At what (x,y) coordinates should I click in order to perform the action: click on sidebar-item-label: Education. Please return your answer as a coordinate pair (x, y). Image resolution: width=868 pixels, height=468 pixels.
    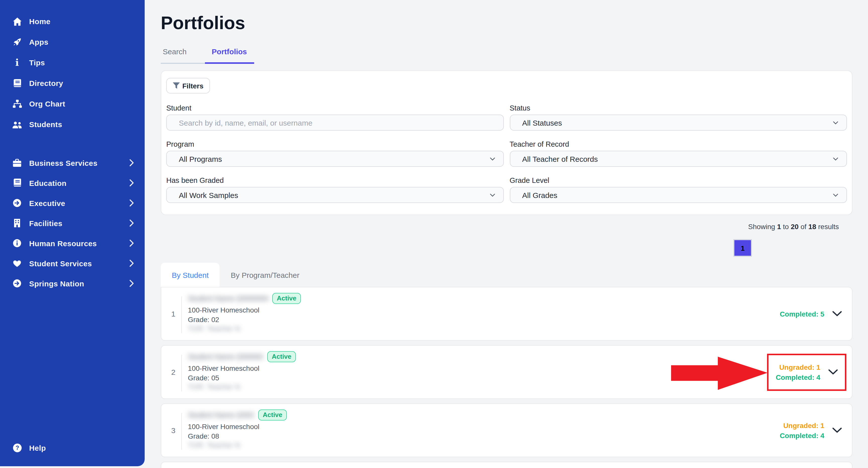
    Looking at the image, I should click on (48, 183).